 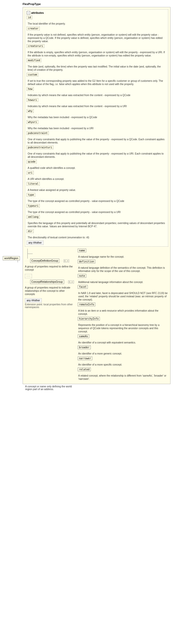 What do you see at coordinates (35, 46) in the screenshot?
I see `attr-name: creatoruri` at bounding box center [35, 46].